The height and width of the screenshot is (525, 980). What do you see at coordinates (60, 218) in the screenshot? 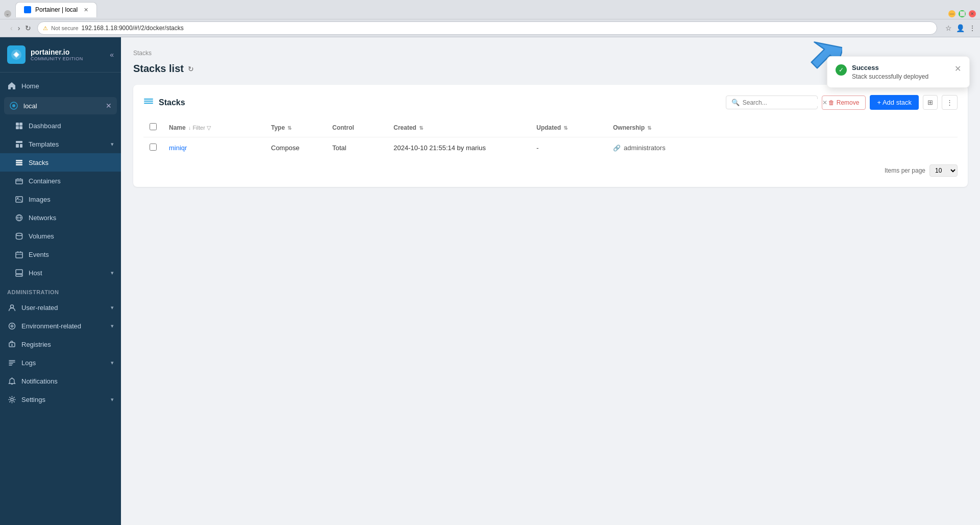
I see `sidebar-item-networks: Networks` at bounding box center [60, 218].